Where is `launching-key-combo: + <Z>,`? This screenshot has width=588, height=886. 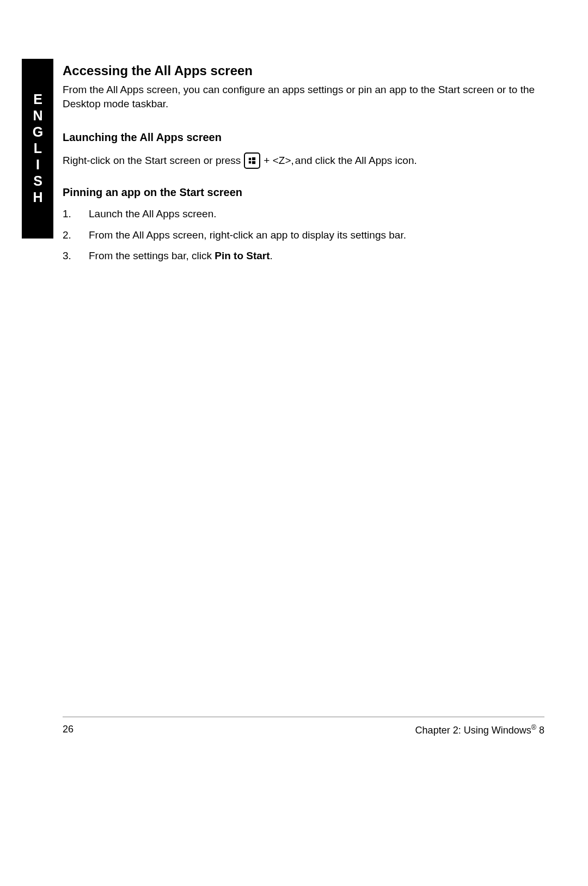
launching-key-combo: + <Z>, is located at coordinates (279, 161).